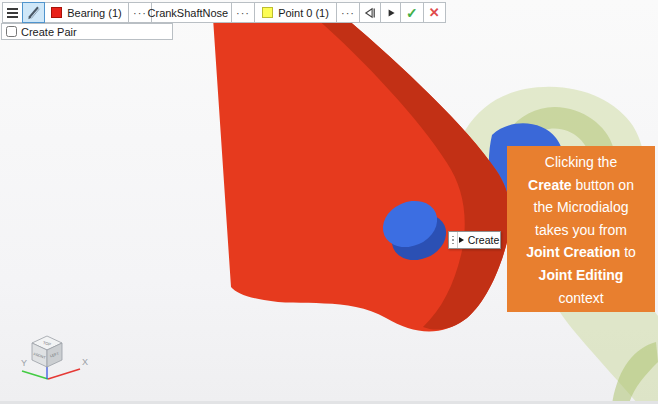 The width and height of the screenshot is (658, 404). What do you see at coordinates (56, 12) in the screenshot?
I see `bearing-color-swatch` at bounding box center [56, 12].